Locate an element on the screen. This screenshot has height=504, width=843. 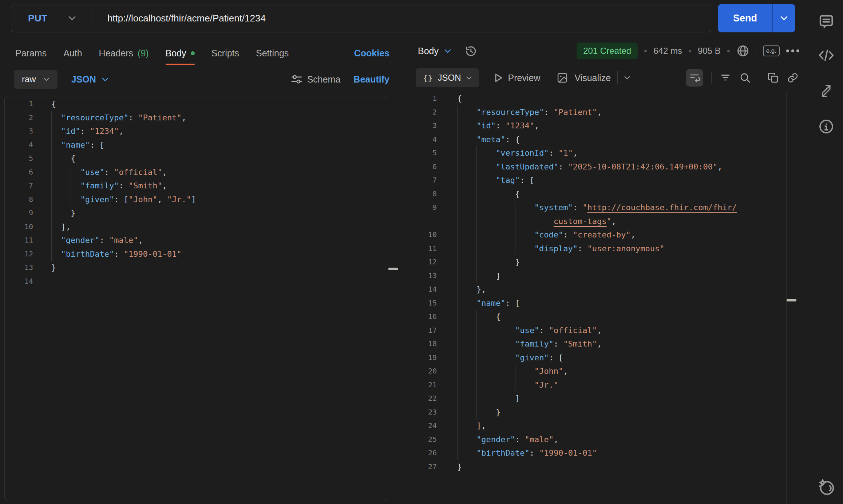
link-button is located at coordinates (793, 78).